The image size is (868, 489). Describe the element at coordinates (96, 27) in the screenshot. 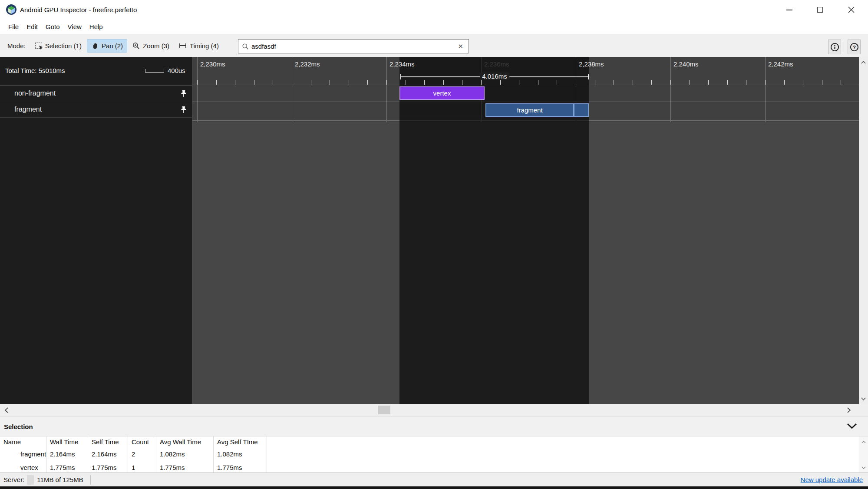

I see `menu-help: Help` at that location.